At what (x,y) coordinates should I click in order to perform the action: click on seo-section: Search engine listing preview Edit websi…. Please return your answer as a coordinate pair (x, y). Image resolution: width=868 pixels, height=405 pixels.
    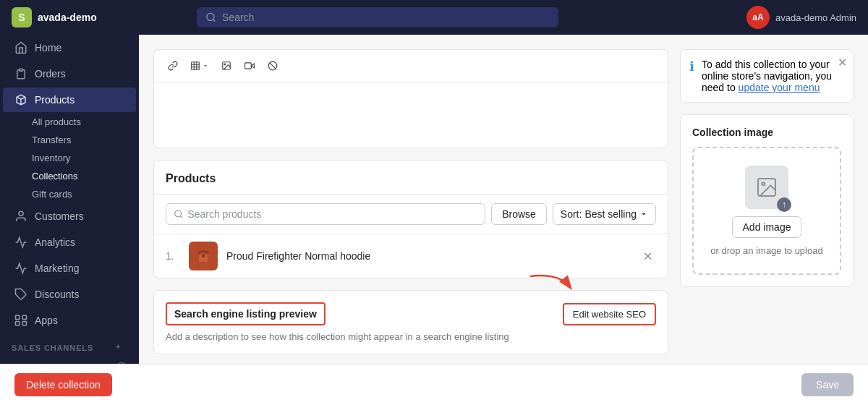
    Looking at the image, I should click on (411, 323).